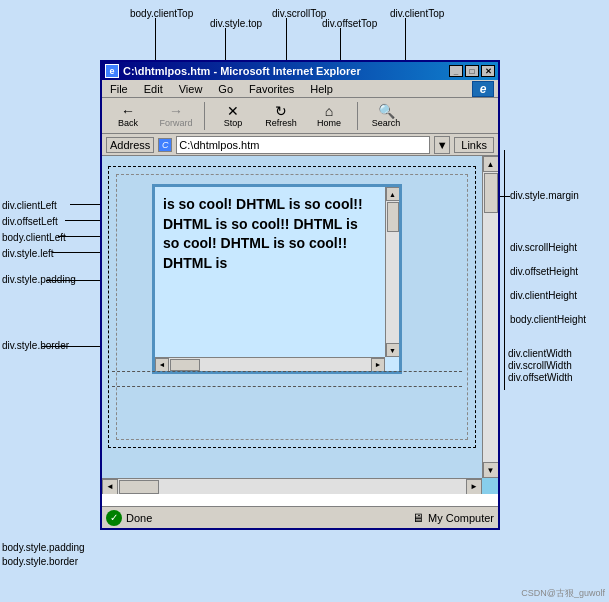 This screenshot has height=602, width=609. I want to click on annotation-div-offset-height: div.offsetHeight, so click(544, 272).